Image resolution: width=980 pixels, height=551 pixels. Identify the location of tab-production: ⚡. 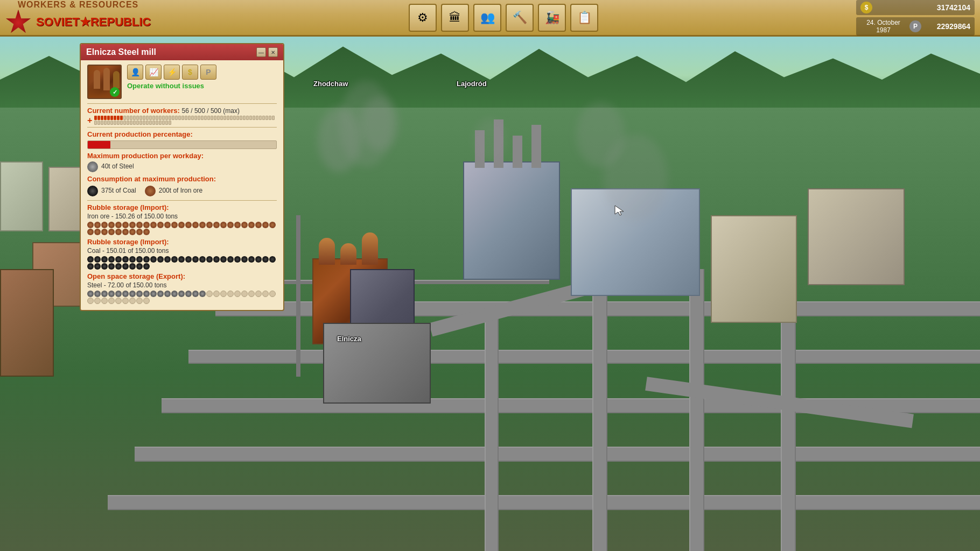
(172, 72).